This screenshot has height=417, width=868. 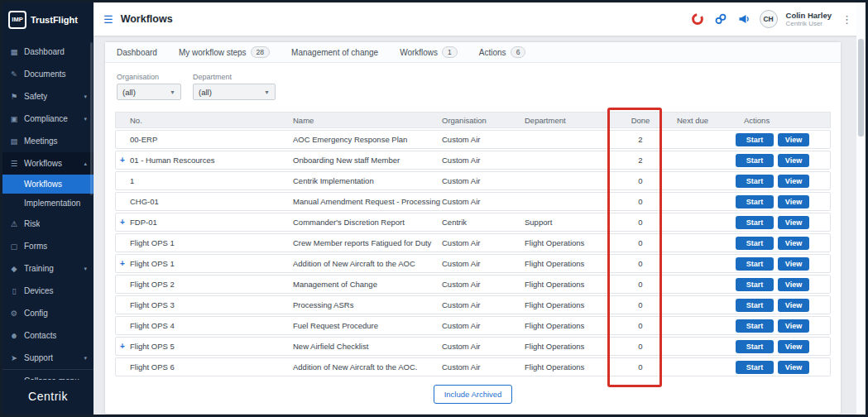 I want to click on announcement-icon, so click(x=744, y=19).